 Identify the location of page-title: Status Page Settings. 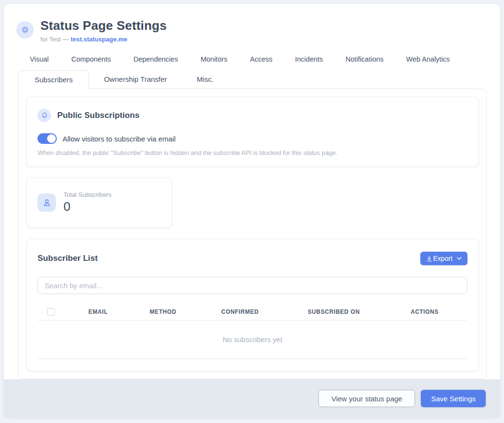
(104, 26).